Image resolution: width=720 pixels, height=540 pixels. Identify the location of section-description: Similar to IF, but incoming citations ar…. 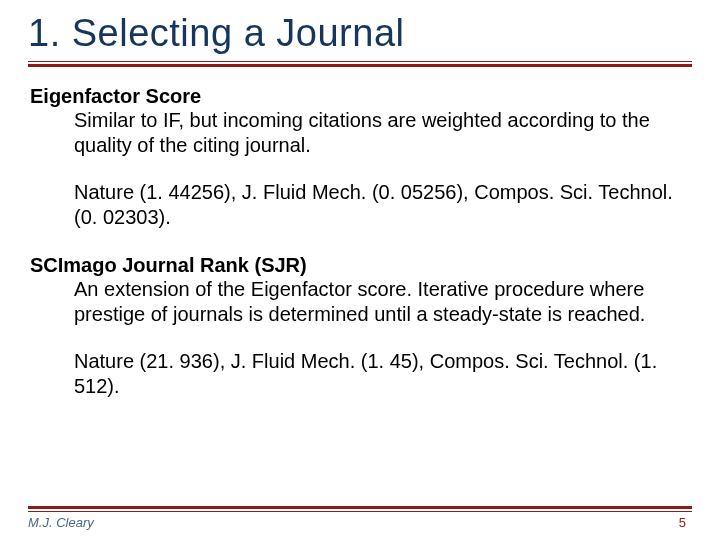
(382, 133).